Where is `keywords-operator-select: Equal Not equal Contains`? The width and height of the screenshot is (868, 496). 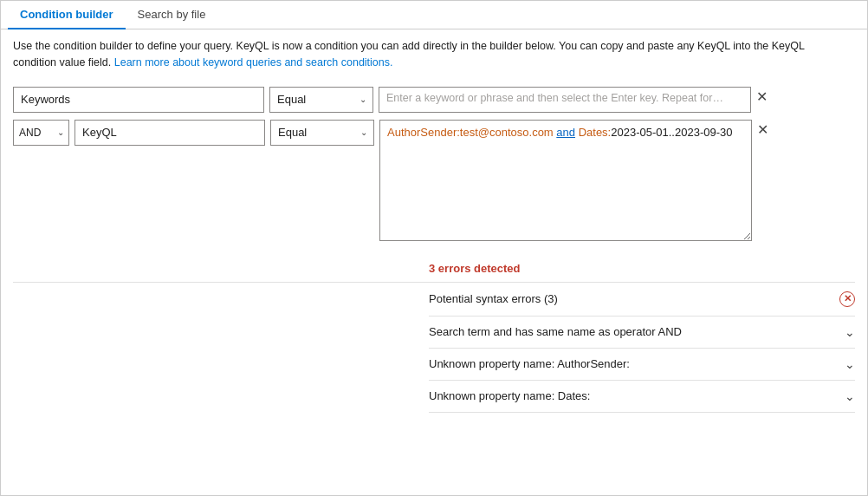 keywords-operator-select: Equal Not equal Contains is located at coordinates (321, 100).